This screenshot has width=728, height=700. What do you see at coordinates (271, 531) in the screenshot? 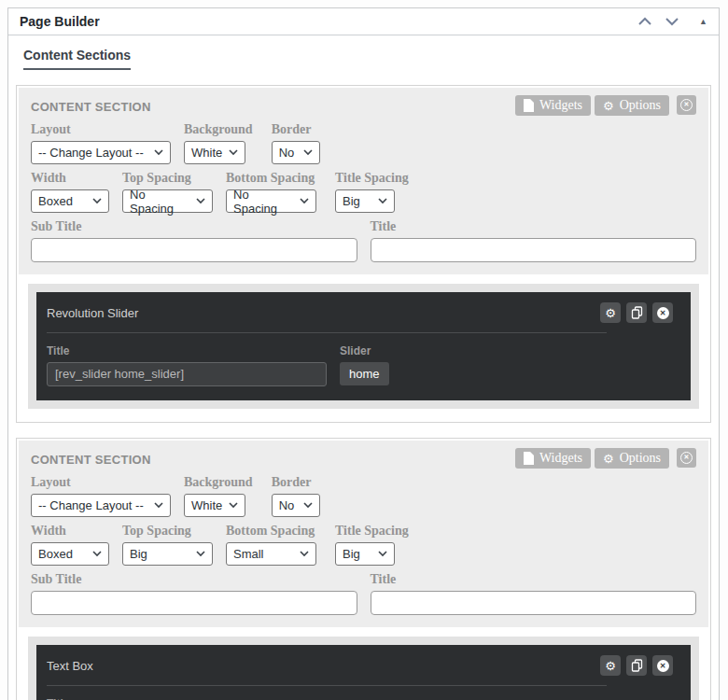
I see `bottom-spacing-label: Bottom Spacing` at bounding box center [271, 531].